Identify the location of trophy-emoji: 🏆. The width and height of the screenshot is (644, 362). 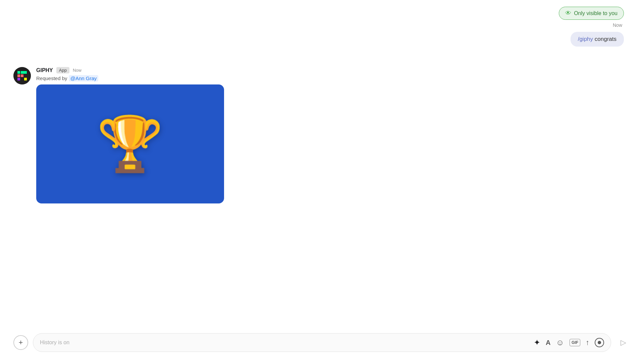
(130, 144).